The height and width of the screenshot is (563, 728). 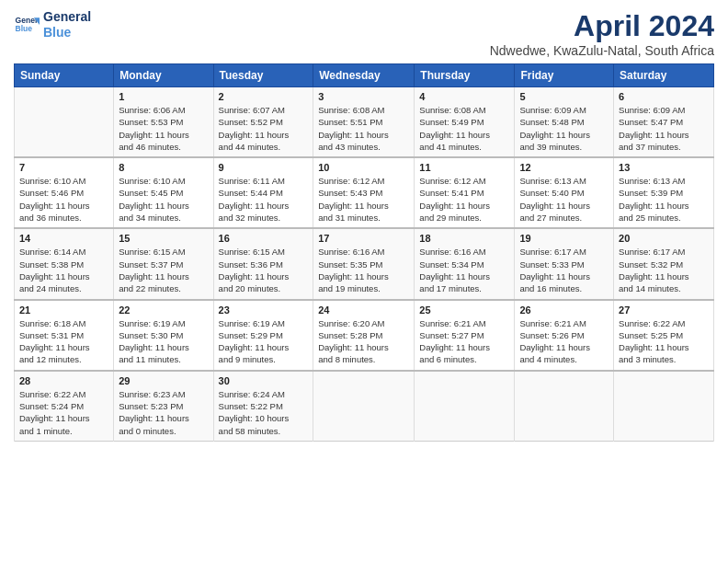 I want to click on cell-date-number: 5, so click(x=564, y=97).